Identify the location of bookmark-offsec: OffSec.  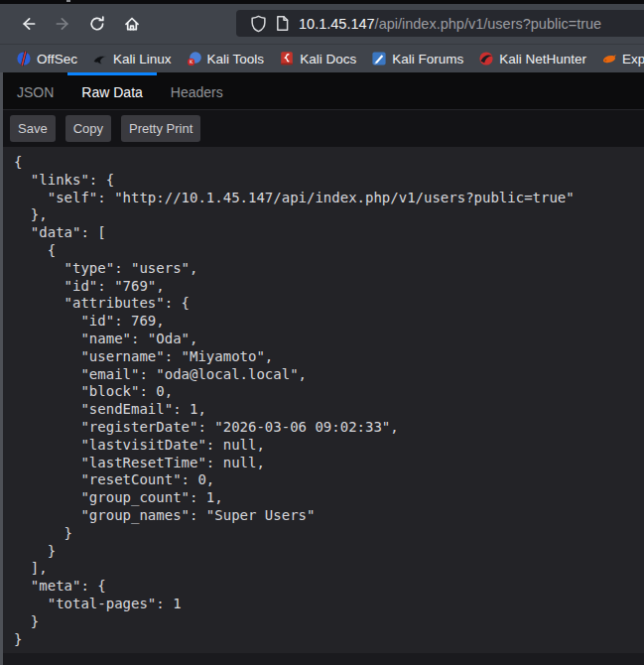
(47, 59).